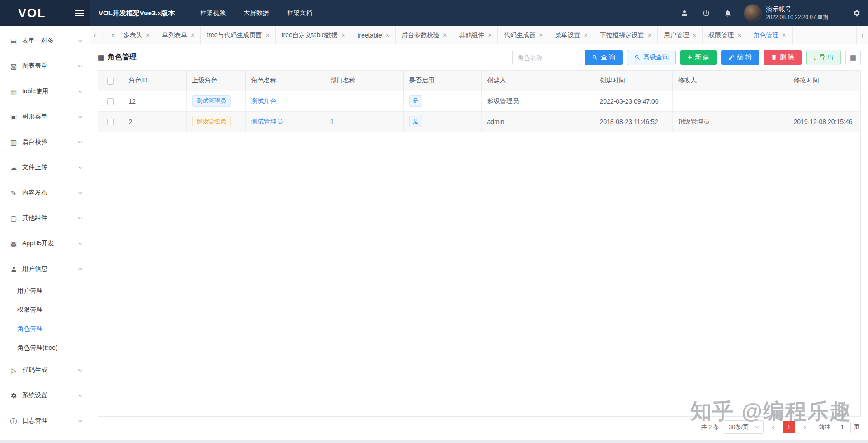 This screenshot has height=443, width=868. I want to click on sidebar-item-apph5: AppH5开发, so click(45, 243).